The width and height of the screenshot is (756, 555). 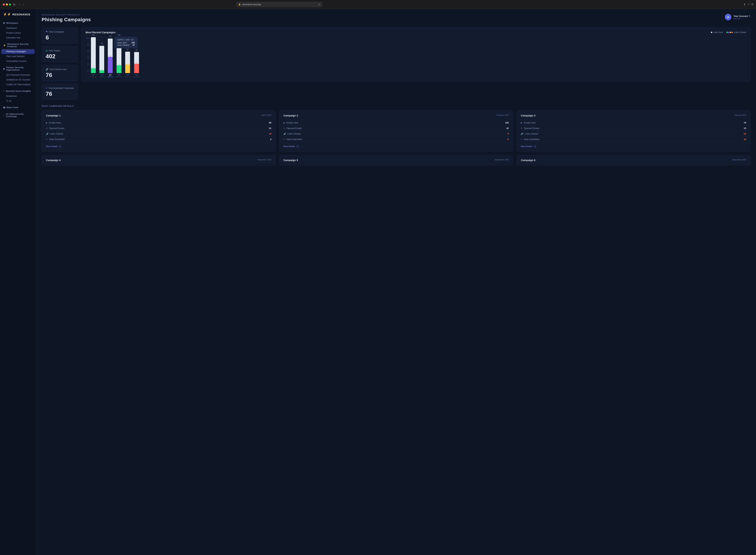 I want to click on sidebar-item-breakdown: Breakdown, so click(x=18, y=96).